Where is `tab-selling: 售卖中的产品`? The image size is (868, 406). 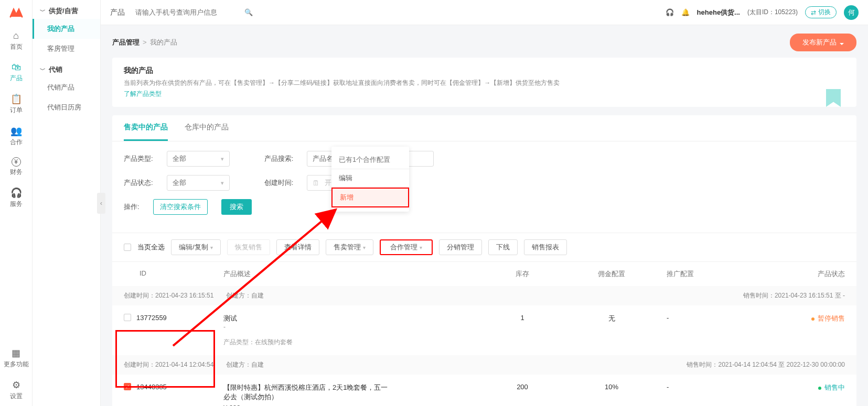
tab-selling: 售卖中的产品 is located at coordinates (146, 128).